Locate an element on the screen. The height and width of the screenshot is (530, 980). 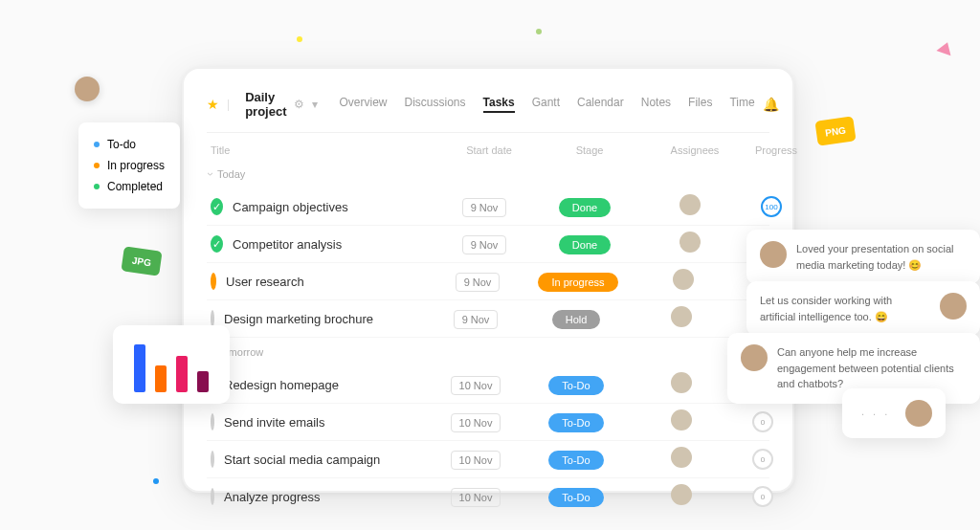
section-toggle: Today is located at coordinates (488, 174).